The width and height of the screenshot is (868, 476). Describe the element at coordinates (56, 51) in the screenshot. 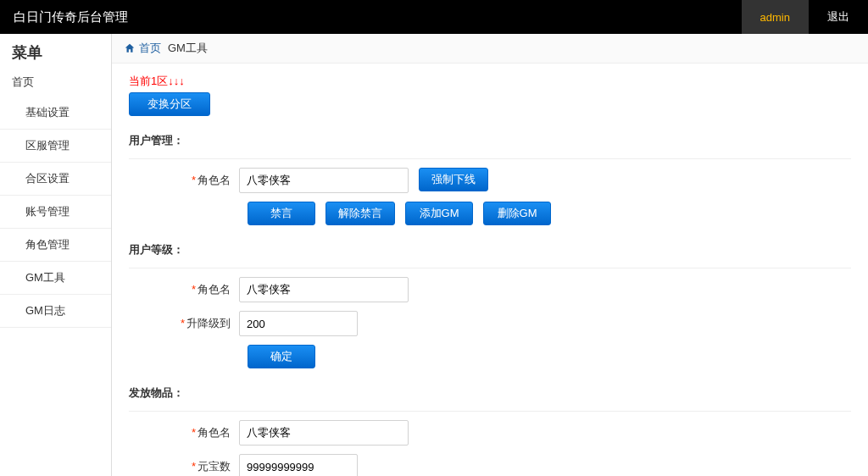

I see `sidebar-title: 菜单` at that location.